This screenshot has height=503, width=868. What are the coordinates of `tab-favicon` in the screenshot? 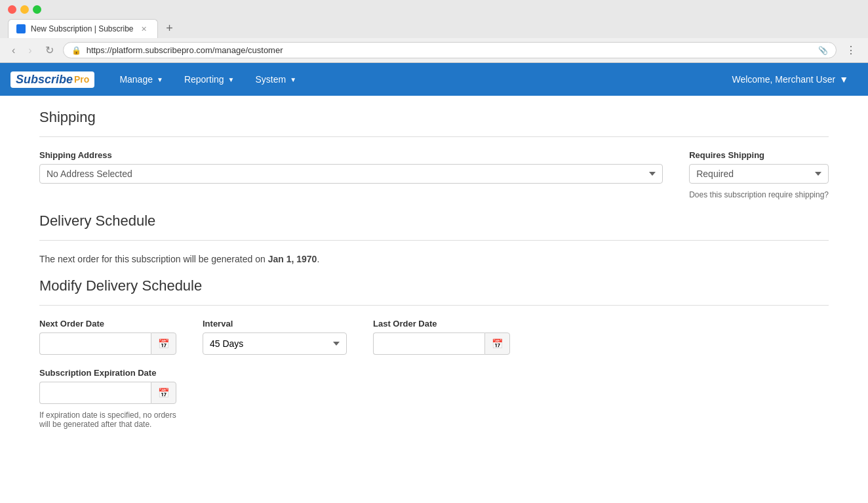 It's located at (21, 29).